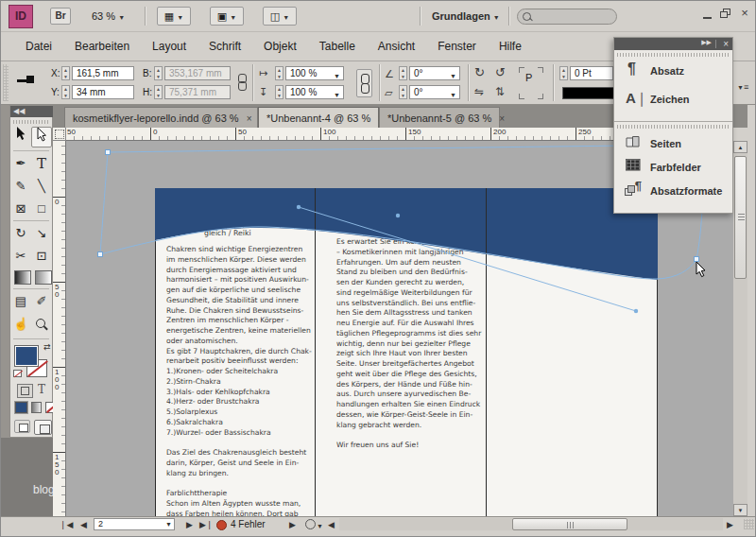 This screenshot has height=537, width=756. What do you see at coordinates (159, 93) in the screenshot?
I see `height-stepper: ▲▼` at bounding box center [159, 93].